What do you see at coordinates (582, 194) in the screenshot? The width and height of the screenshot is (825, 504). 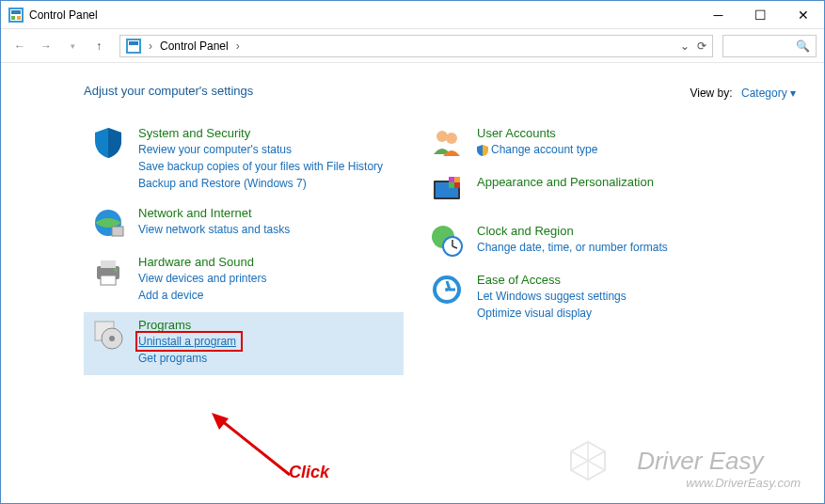 I see `category-appearance: Appearance and Personalization` at bounding box center [582, 194].